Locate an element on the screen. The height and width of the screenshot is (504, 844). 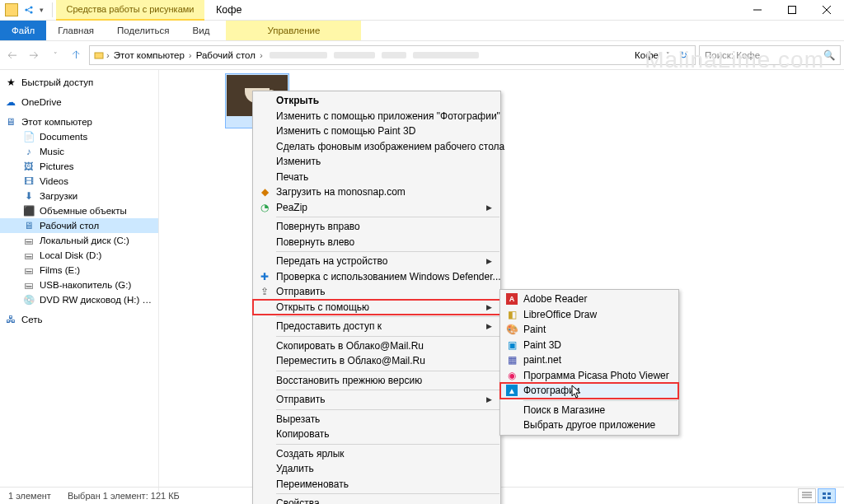
context-menu-item: Сделать фоновым изображением рабочего ст… is located at coordinates (377, 147).